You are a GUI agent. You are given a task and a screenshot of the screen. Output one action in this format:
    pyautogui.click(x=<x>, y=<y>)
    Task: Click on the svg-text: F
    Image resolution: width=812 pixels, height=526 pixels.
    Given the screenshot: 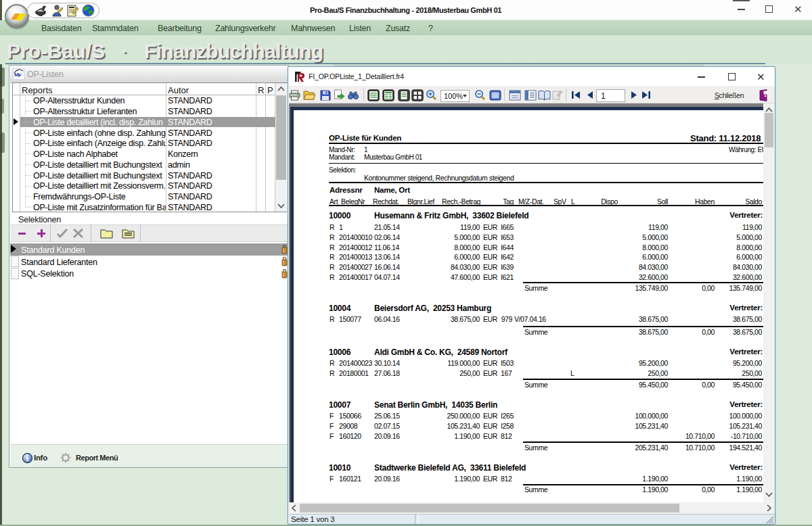 What is the action you would take?
    pyautogui.click(x=20, y=76)
    